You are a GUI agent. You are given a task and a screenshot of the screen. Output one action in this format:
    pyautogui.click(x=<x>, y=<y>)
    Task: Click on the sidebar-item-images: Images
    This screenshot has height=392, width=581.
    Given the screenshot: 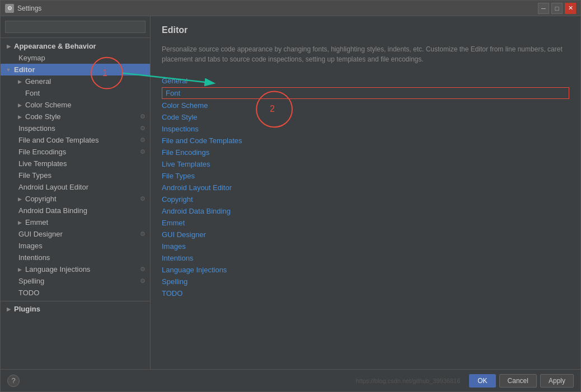 What is the action you would take?
    pyautogui.click(x=75, y=246)
    